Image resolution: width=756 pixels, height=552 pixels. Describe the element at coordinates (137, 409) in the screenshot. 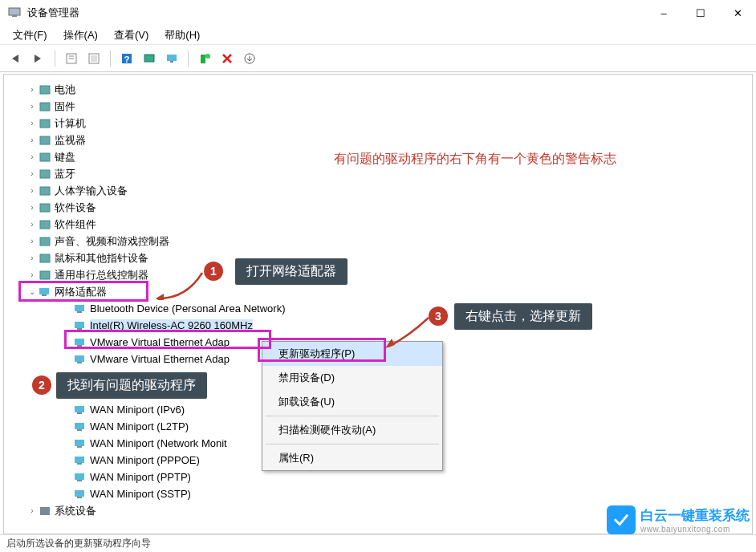

I see `tree-label: WAN Miniport (IPv6)` at that location.